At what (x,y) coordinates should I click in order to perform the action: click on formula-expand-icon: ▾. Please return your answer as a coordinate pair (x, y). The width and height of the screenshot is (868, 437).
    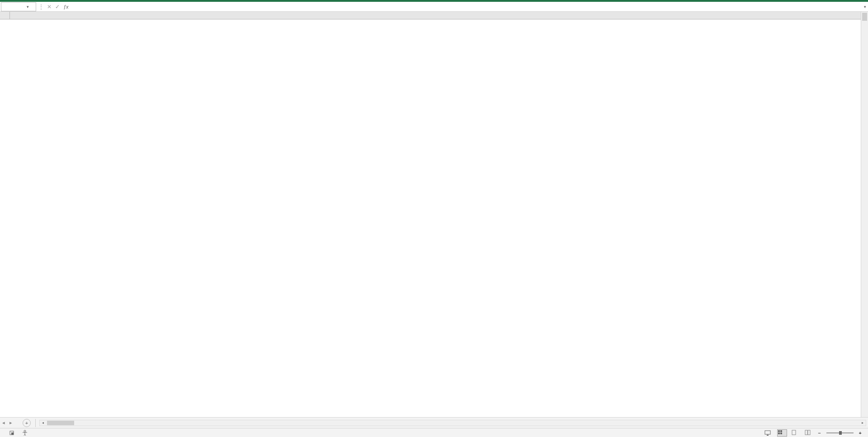
    Looking at the image, I should click on (865, 7).